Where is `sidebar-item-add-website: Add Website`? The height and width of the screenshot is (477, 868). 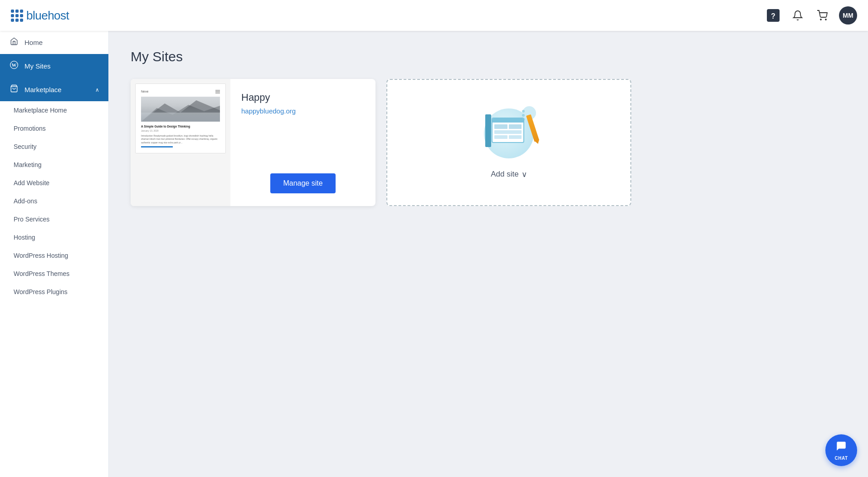
sidebar-item-add-website: Add Website is located at coordinates (54, 183).